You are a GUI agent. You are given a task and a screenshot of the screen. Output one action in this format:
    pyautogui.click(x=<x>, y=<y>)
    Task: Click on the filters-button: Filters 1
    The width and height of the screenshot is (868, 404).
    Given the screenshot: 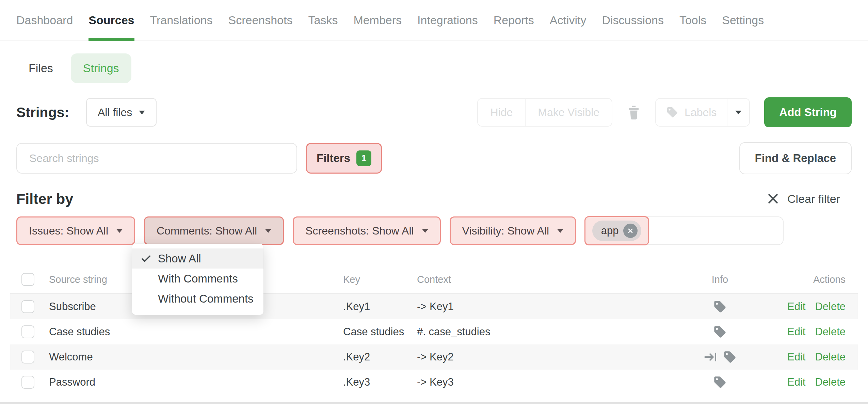 What is the action you would take?
    pyautogui.click(x=344, y=158)
    